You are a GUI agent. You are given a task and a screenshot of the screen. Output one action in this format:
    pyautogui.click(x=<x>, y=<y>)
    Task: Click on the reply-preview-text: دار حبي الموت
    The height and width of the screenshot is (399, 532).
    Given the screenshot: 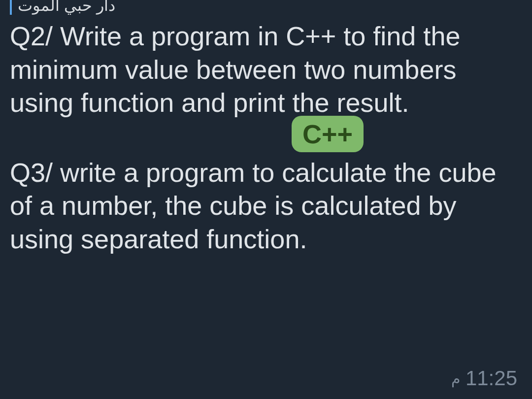 What is the action you would take?
    pyautogui.click(x=66, y=7)
    